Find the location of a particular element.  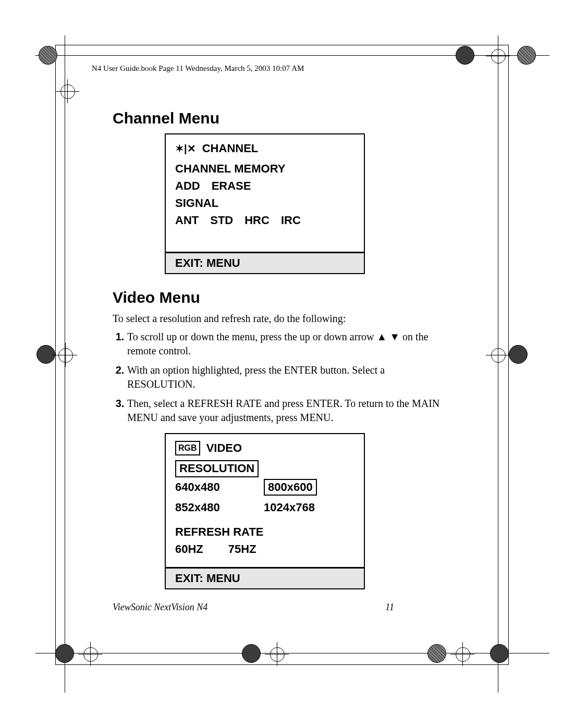

step-text: To scroll up or down the menu, press the… is located at coordinates (278, 344).